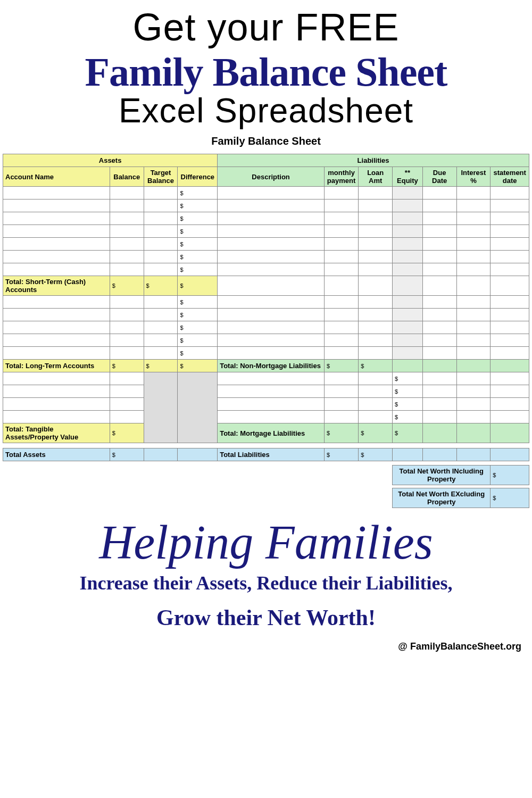  I want to click on header-line1: Get your FREE, so click(266, 27).